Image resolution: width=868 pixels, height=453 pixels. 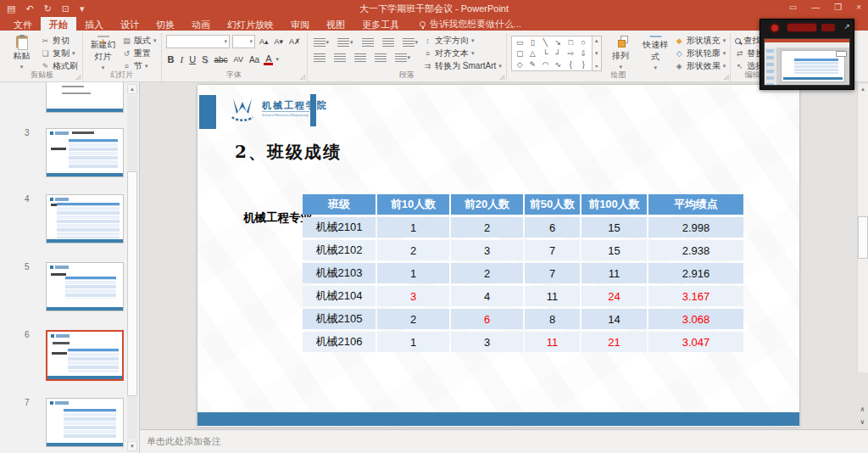 What do you see at coordinates (94, 24) in the screenshot?
I see `tab-insert: 插入` at bounding box center [94, 24].